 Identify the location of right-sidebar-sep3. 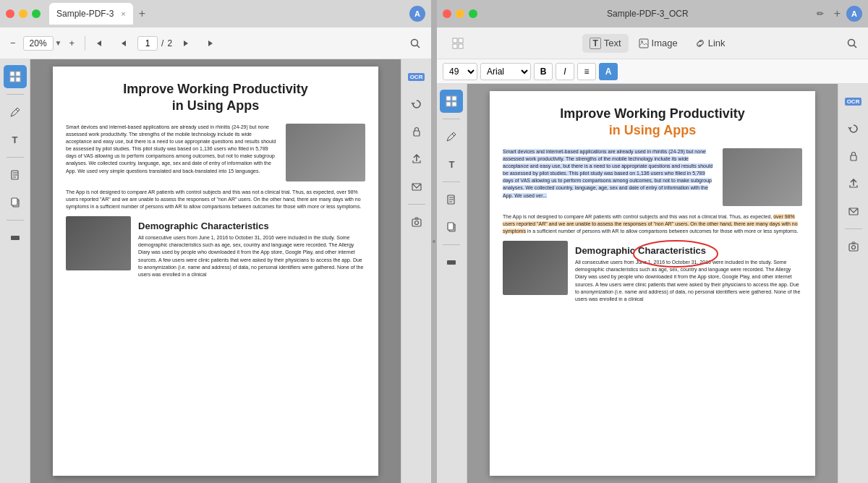
(451, 244).